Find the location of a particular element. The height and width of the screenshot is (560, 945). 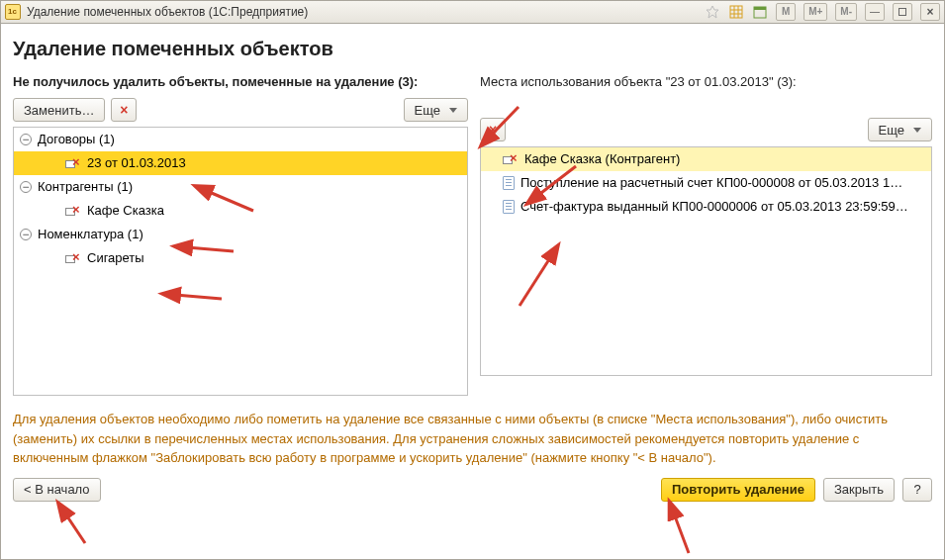

toolbar-table-icon is located at coordinates (736, 12).